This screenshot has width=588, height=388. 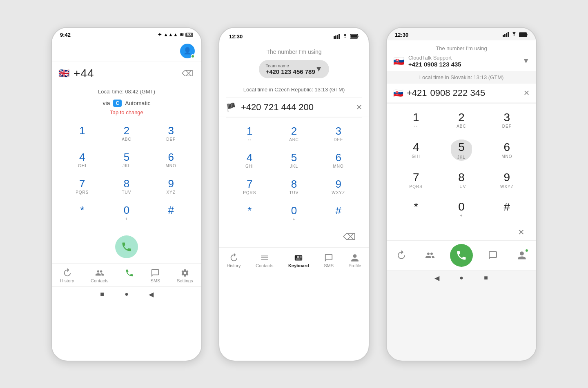 What do you see at coordinates (171, 193) in the screenshot?
I see `key-sub-9: XYZ` at bounding box center [171, 193].